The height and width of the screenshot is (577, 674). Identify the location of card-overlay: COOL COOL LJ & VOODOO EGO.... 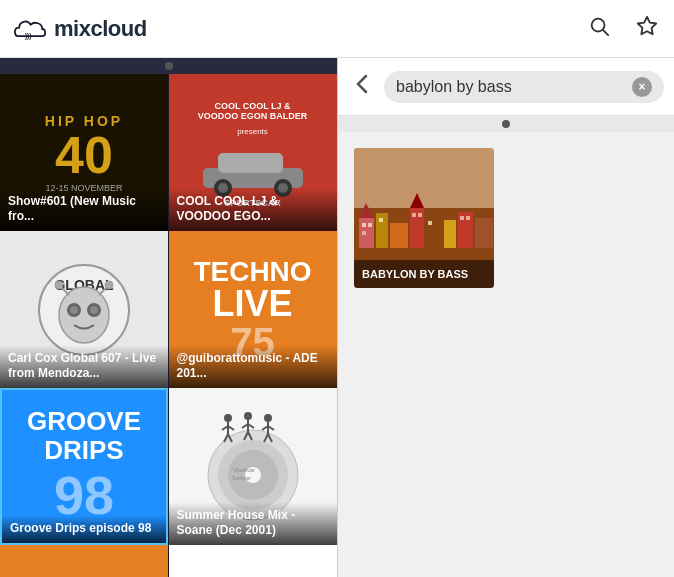
(253, 210).